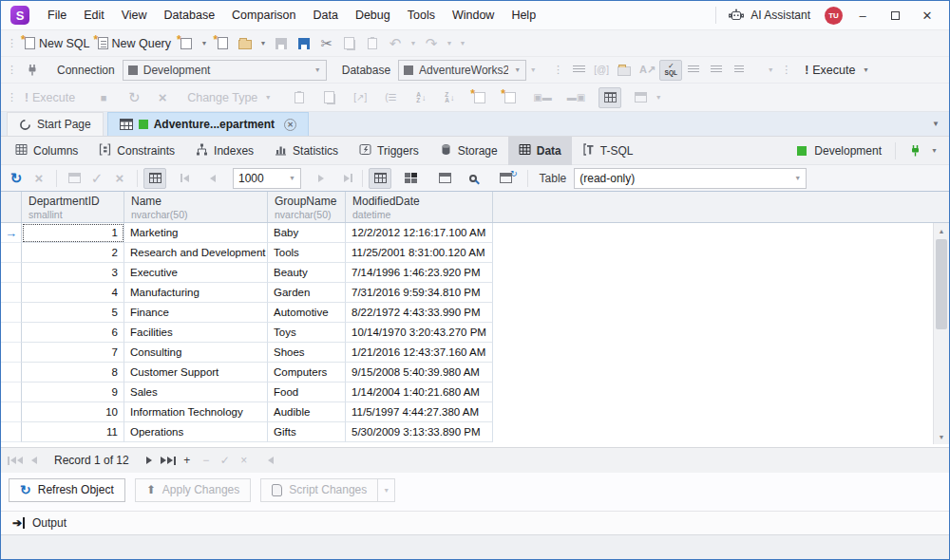 The height and width of the screenshot is (560, 950). I want to click on execute-dropdown: ▼, so click(865, 70).